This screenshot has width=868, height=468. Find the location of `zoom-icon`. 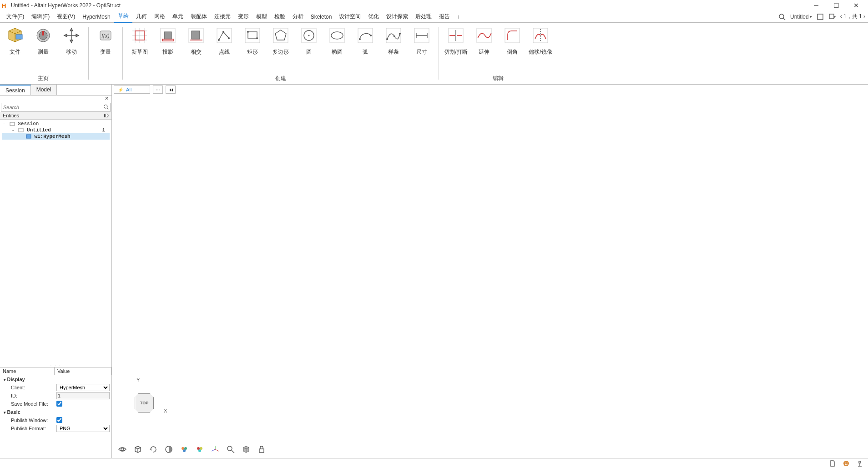

zoom-icon is located at coordinates (231, 449).